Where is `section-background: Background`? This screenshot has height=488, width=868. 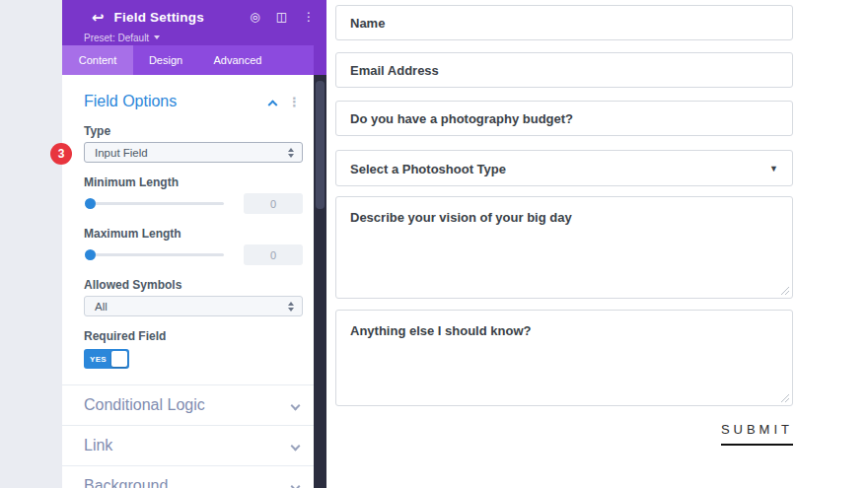 section-background: Background is located at coordinates (187, 477).